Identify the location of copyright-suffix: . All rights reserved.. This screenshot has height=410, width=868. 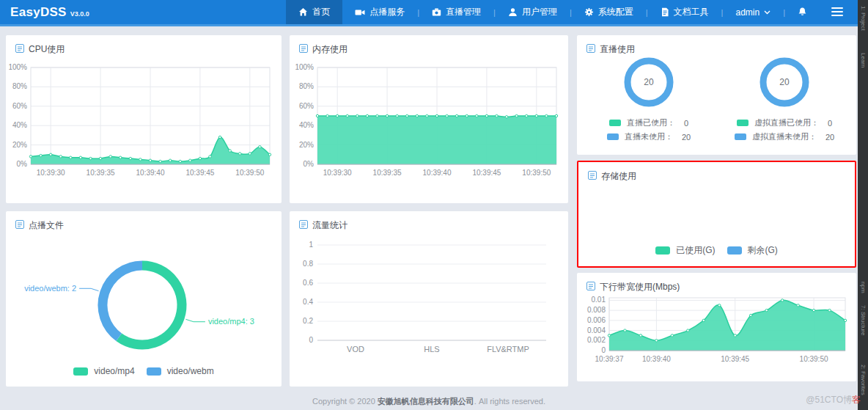
(510, 401).